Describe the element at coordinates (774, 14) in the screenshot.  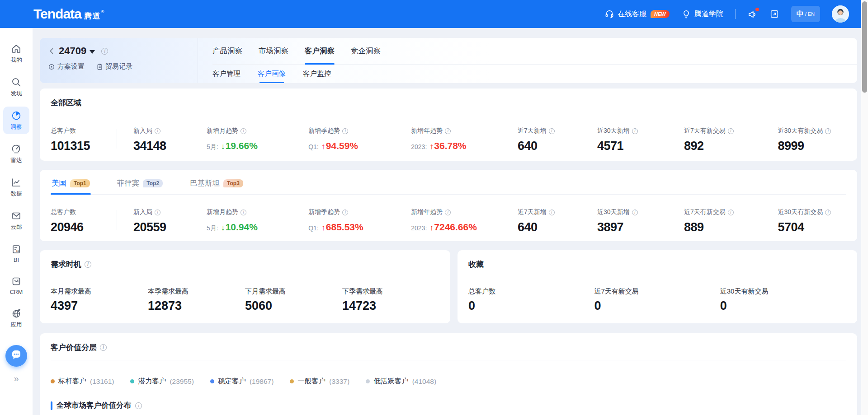
I see `fullscreen-icon` at that location.